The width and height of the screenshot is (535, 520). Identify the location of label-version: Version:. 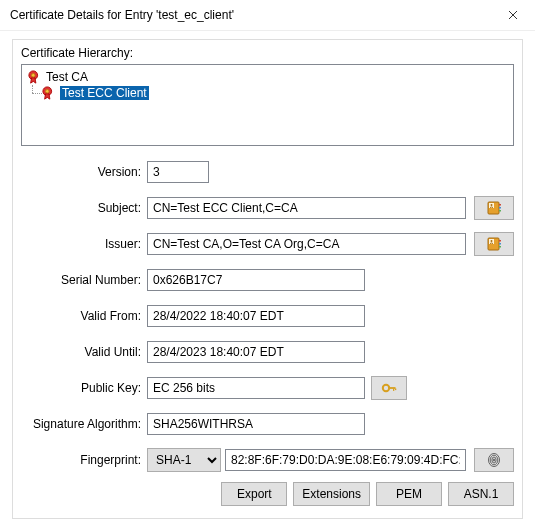
(84, 172).